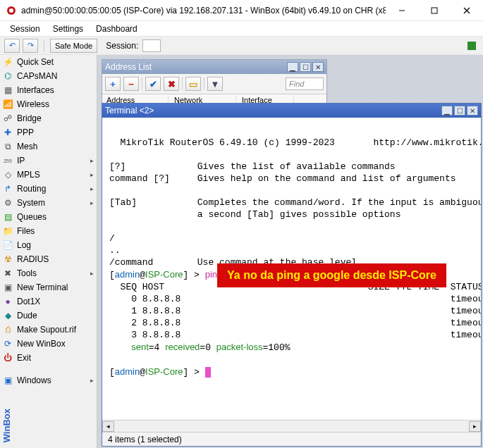  Describe the element at coordinates (8, 76) in the screenshot. I see `capsman-icon: ⌬` at that location.